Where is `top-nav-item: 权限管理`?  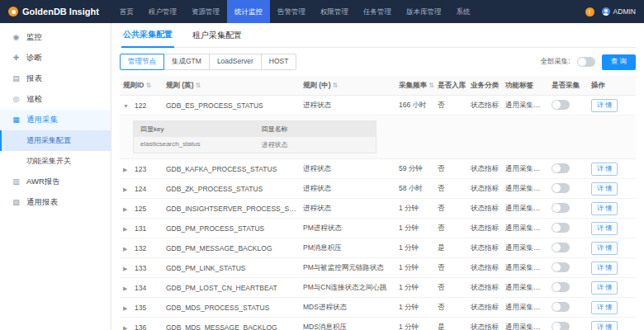
top-nav-item: 权限管理 is located at coordinates (334, 12).